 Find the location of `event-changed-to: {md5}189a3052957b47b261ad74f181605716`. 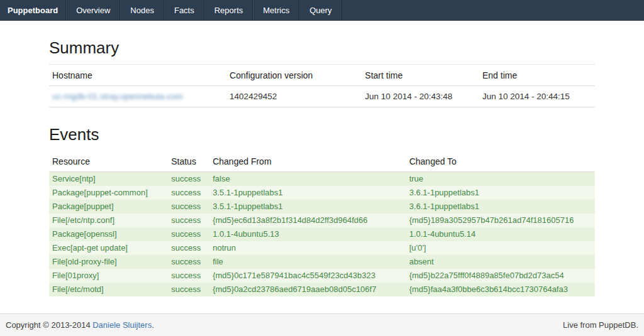

event-changed-to: {md5}189a3052957b47b261ad74f181605716 is located at coordinates (501, 220).